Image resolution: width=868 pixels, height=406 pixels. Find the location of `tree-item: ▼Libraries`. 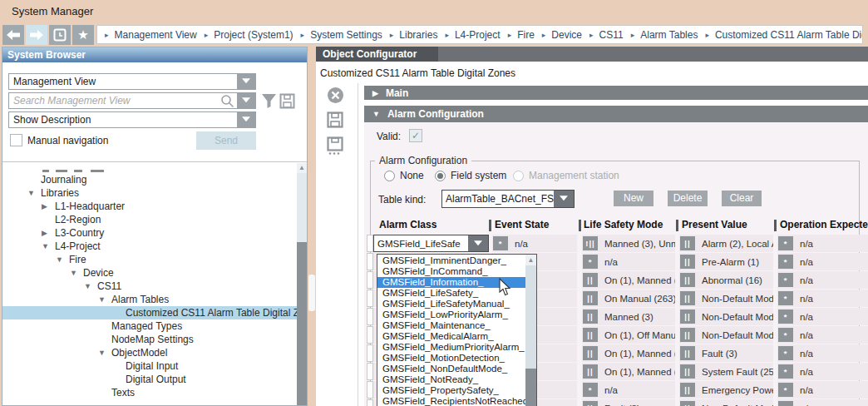

tree-item: ▼Libraries is located at coordinates (150, 193).